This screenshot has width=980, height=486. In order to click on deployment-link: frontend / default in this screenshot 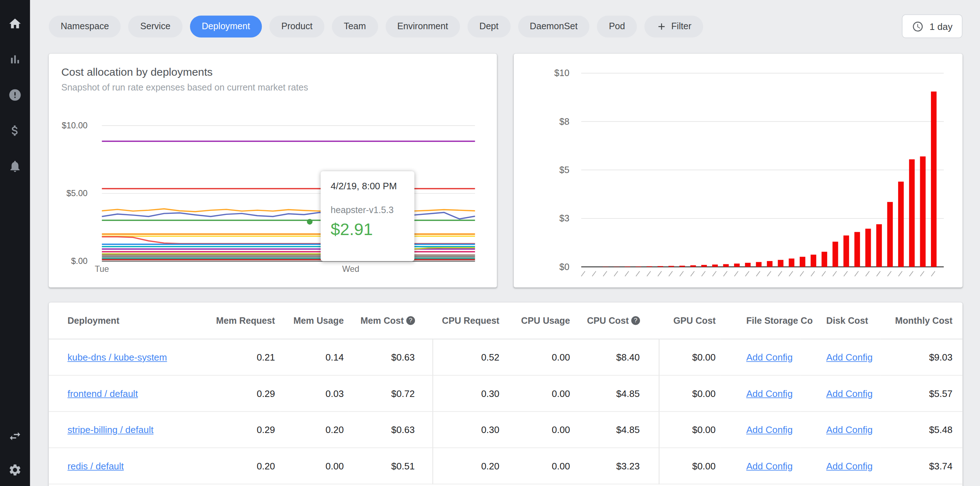, I will do `click(103, 393)`.